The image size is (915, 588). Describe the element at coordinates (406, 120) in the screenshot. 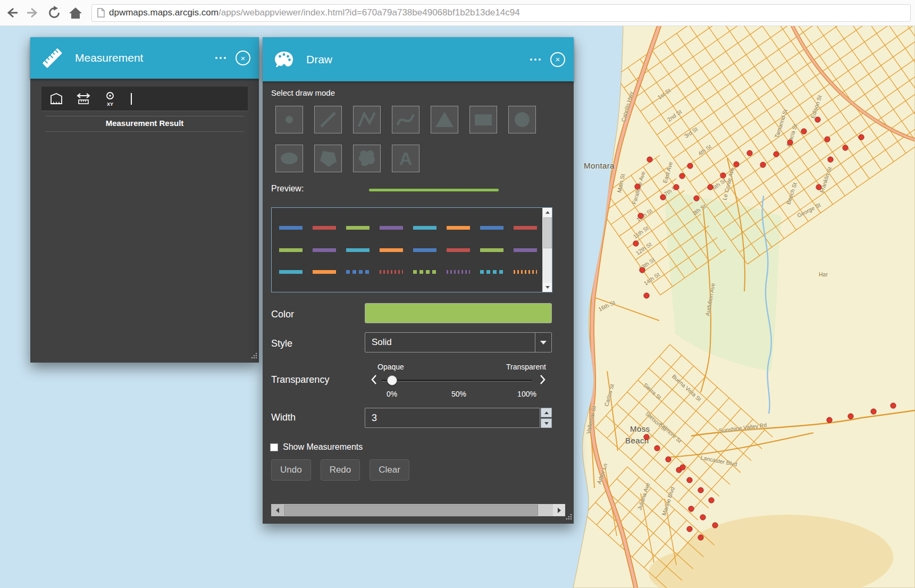

I see `draw-mode-freehand-line` at that location.